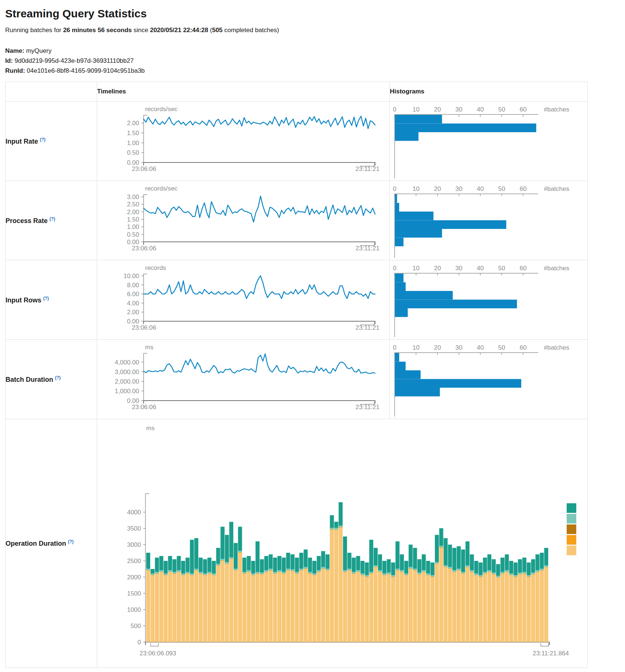  What do you see at coordinates (312, 14) in the screenshot?
I see `page-title: Streaming Query Statistics` at bounding box center [312, 14].